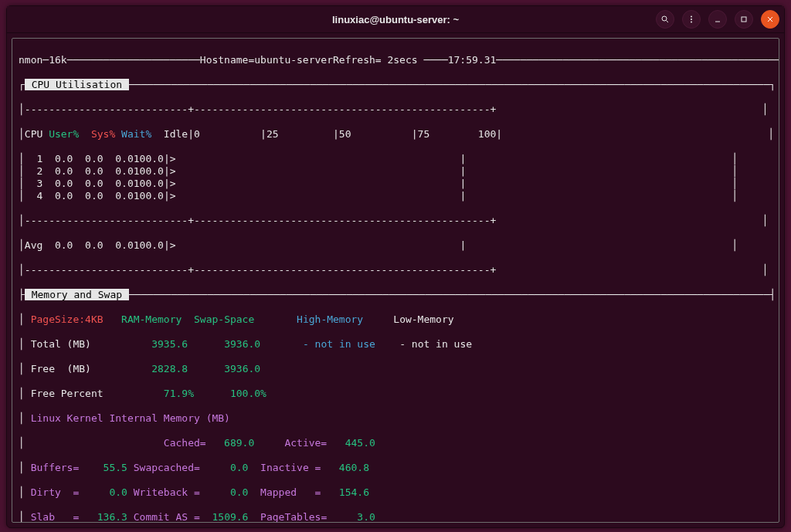 Image resolution: width=791 pixels, height=532 pixels. Describe the element at coordinates (396, 246) in the screenshot. I see `cpu-avg: │Avg 0.0 0.0 0.0100.0|> | │` at that location.